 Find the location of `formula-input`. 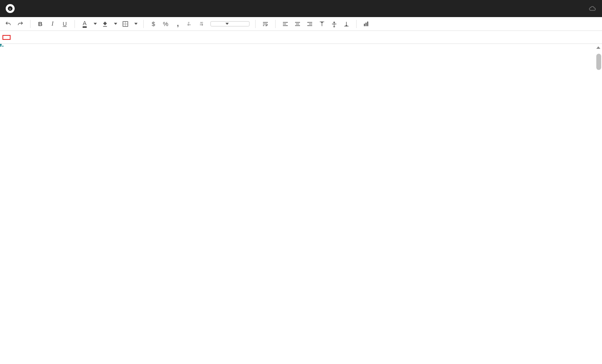

formula-input is located at coordinates (7, 37).